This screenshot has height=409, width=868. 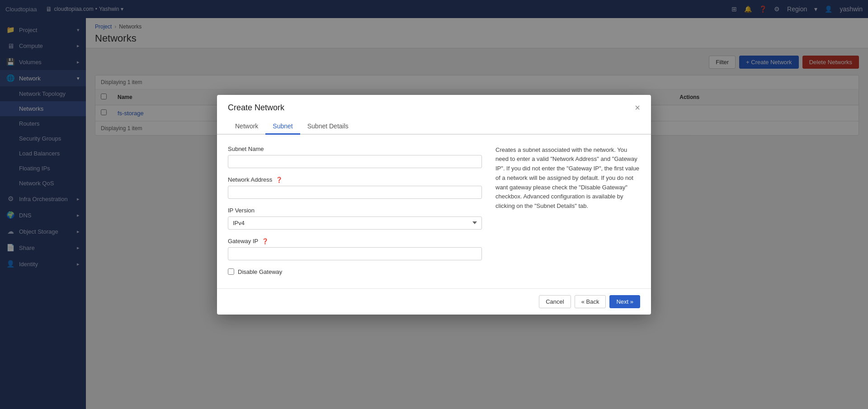 I want to click on disable-gateway-label: Disable Gateway, so click(x=260, y=272).